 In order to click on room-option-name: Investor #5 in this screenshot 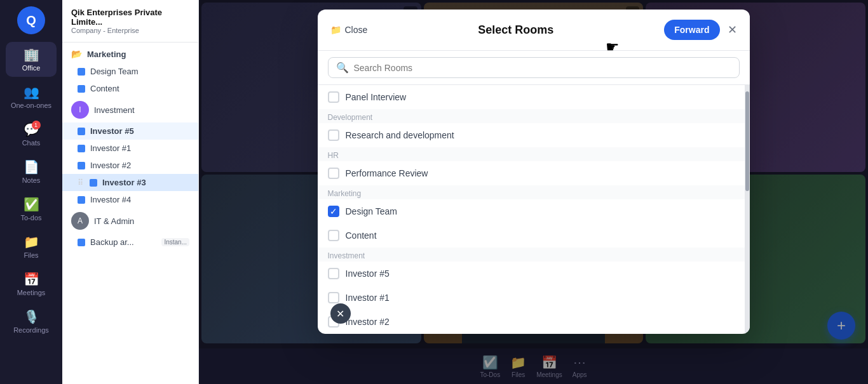, I will do `click(367, 274)`.